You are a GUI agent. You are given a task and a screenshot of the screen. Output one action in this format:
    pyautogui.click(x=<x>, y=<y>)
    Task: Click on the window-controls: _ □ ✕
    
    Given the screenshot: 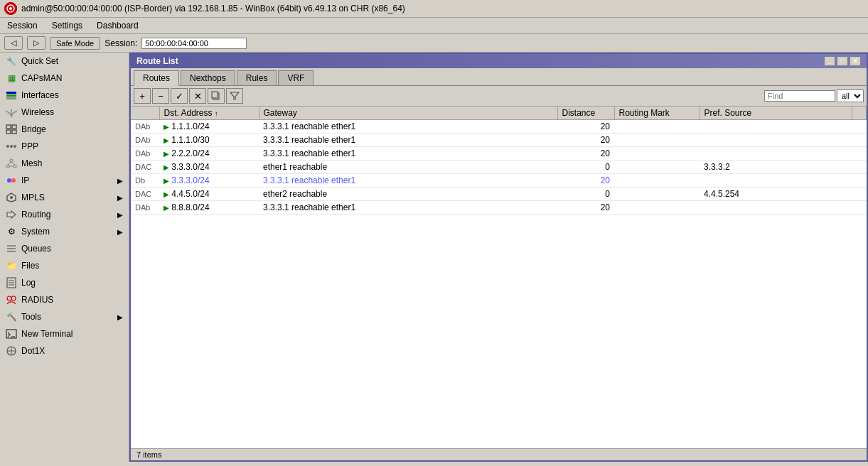 What is the action you would take?
    pyautogui.click(x=842, y=61)
    